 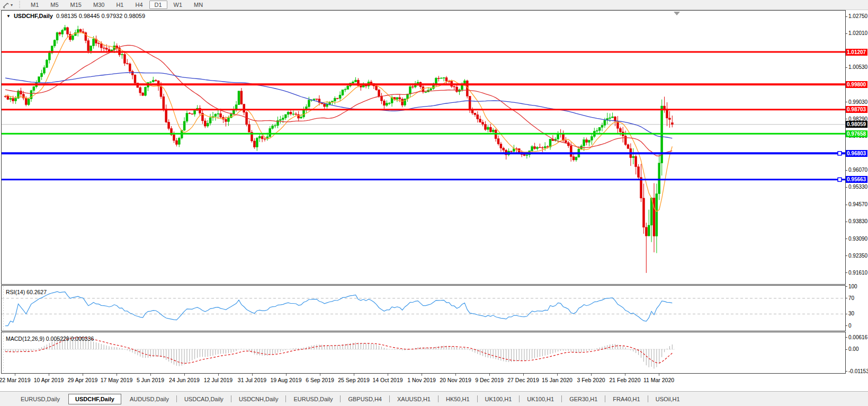 What do you see at coordinates (557, 380) in the screenshot?
I see `date-label: 15 Jan 2020` at bounding box center [557, 380].